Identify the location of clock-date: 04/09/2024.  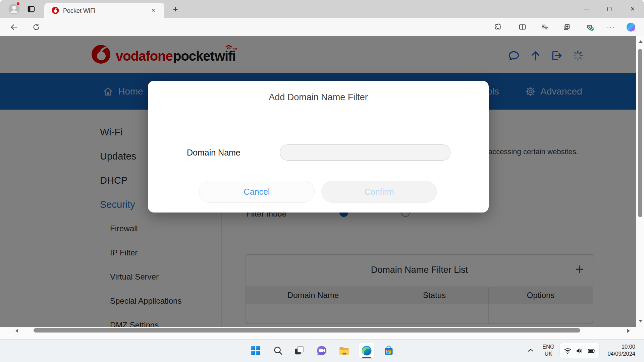
(621, 354).